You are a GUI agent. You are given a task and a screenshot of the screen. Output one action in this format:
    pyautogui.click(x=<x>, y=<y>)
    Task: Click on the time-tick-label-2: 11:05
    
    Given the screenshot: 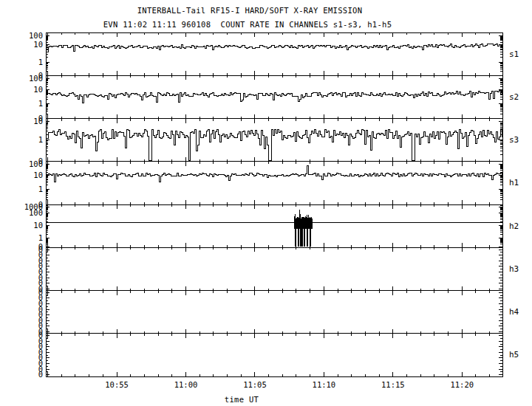 What is the action you would take?
    pyautogui.click(x=255, y=385)
    